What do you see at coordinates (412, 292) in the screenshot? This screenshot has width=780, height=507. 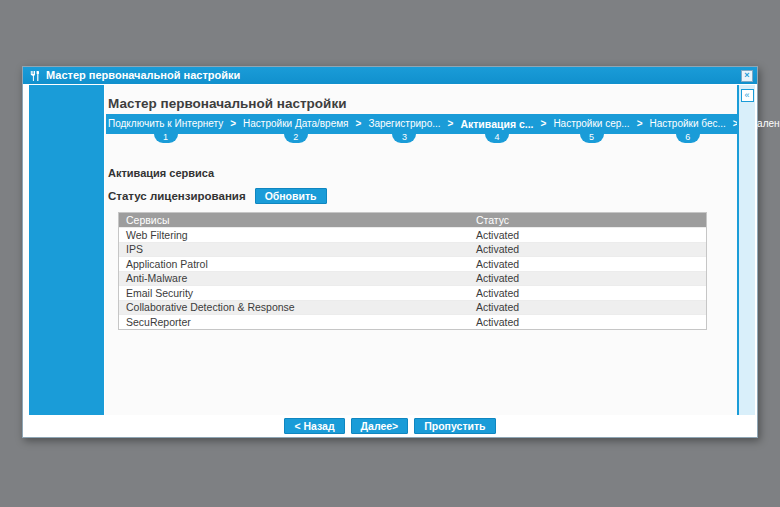 I see `table-row: Email Security Activated` at bounding box center [412, 292].